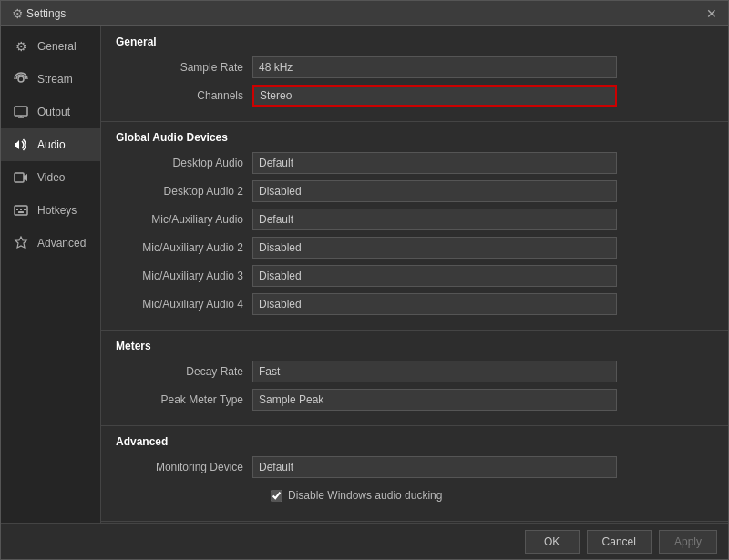  What do you see at coordinates (415, 42) in the screenshot?
I see `general-section-title: General` at bounding box center [415, 42].